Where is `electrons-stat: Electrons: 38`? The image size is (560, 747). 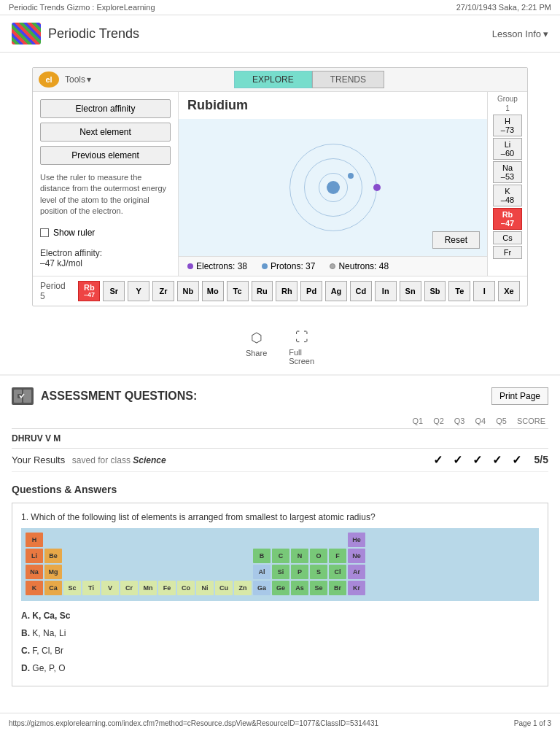
electrons-stat: Electrons: 38 is located at coordinates (217, 266).